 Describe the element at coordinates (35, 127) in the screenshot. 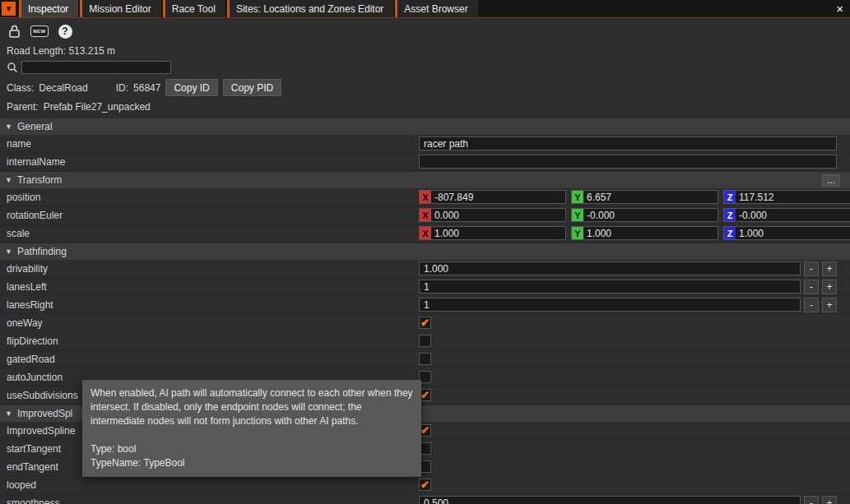

I see `section-title: General` at that location.